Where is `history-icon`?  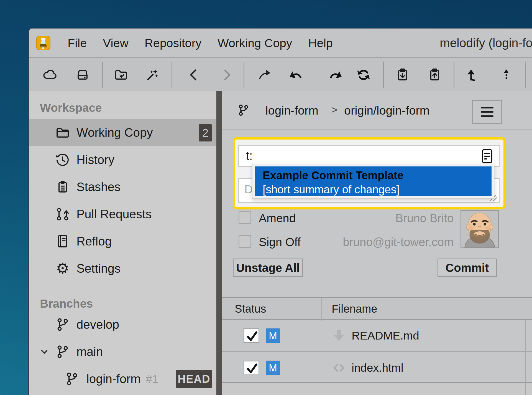 history-icon is located at coordinates (63, 160).